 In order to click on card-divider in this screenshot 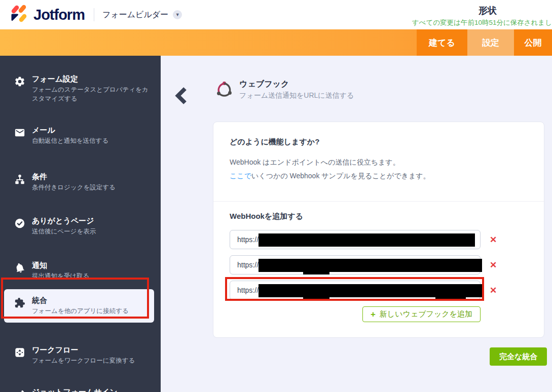, I will do `click(379, 202)`.